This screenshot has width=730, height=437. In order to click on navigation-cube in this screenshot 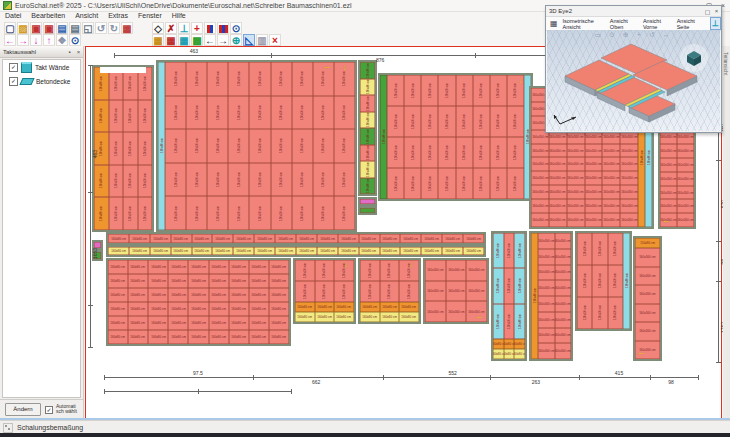, I will do `click(694, 58)`.